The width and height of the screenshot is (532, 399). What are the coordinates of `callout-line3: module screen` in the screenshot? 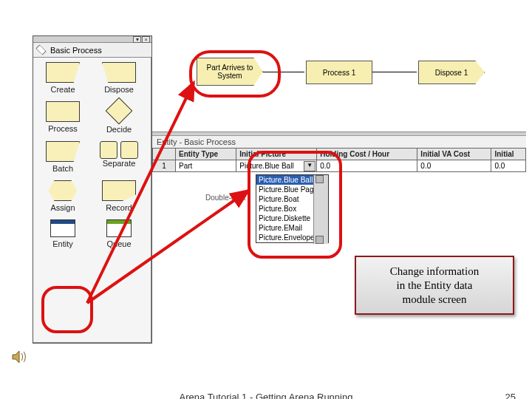 It's located at (434, 300).